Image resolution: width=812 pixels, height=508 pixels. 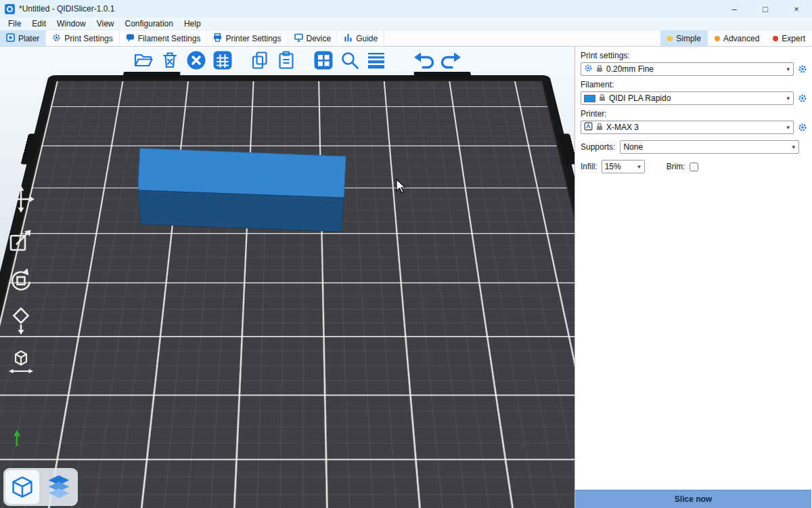 I want to click on filament-value: QIDI PLA Rapido, so click(x=696, y=98).